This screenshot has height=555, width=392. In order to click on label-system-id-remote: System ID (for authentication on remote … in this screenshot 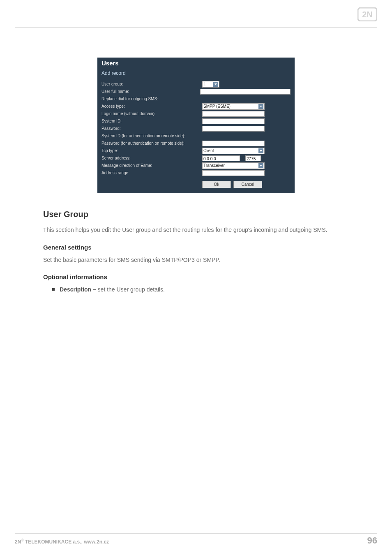, I will do `click(152, 136)`.